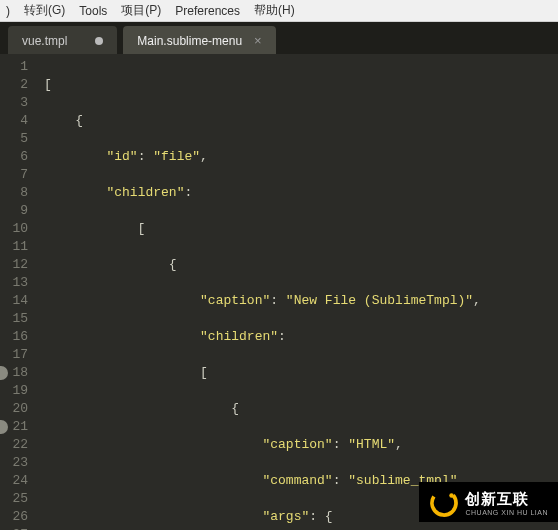 This screenshot has width=558, height=530. What do you see at coordinates (444, 503) in the screenshot?
I see `logo-icon` at bounding box center [444, 503].